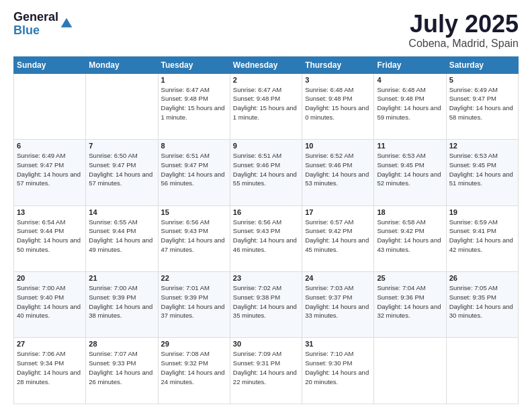  Describe the element at coordinates (193, 238) in the screenshot. I see `calendar-cell: 15Sunrise: 6:56 AMSunset: 9:43 PMDayligh…` at that location.